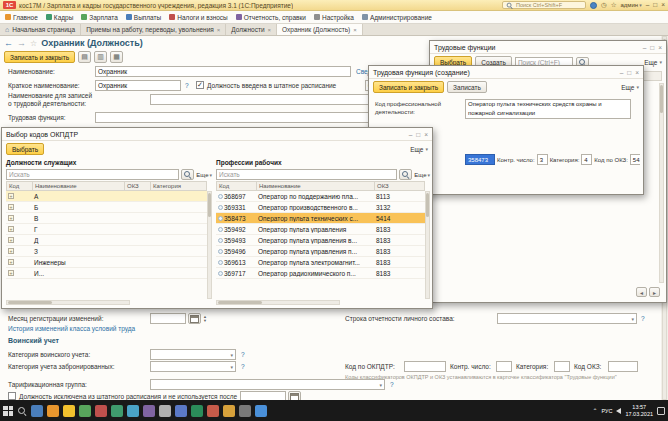  Describe the element at coordinates (106, 218) in the screenshot. I see `group-row: В` at that location.